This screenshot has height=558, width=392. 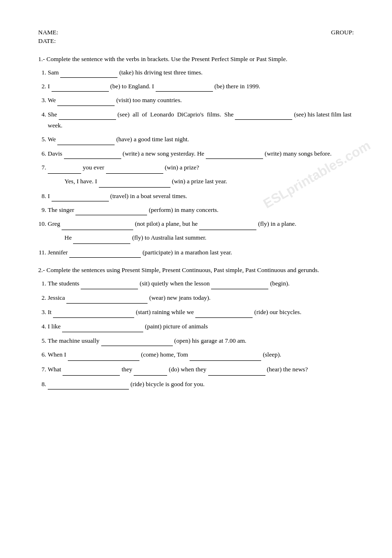 I want to click on list-item: I (travel) in a boat several times., so click(x=201, y=196).